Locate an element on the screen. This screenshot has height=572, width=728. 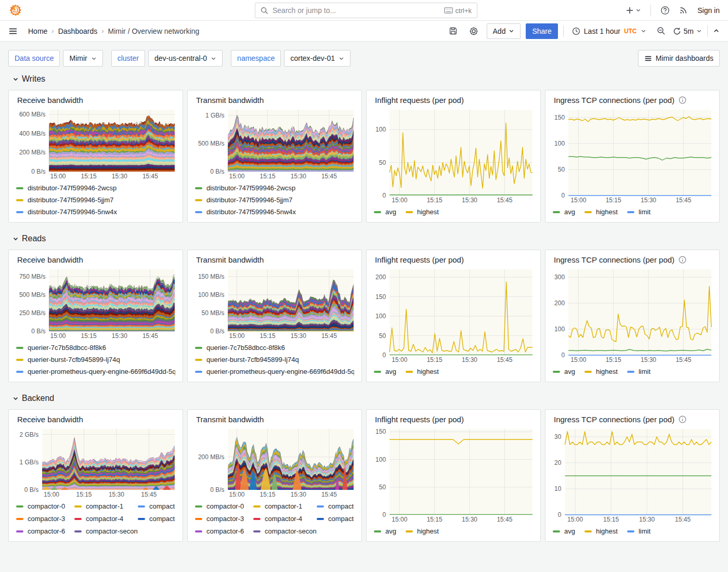
grafana-logo is located at coordinates (16, 10).